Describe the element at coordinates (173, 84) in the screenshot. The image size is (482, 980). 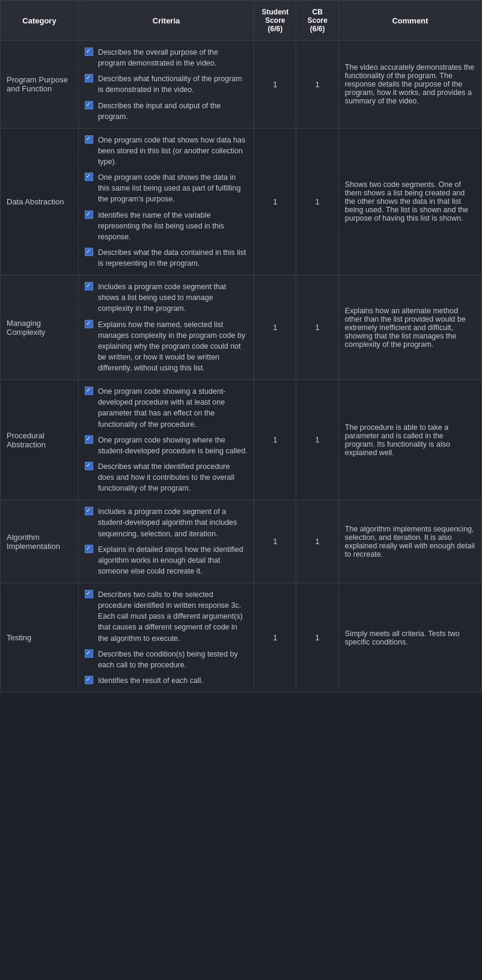
I see `criteria-text: Describes what functionality of the prog…` at that location.